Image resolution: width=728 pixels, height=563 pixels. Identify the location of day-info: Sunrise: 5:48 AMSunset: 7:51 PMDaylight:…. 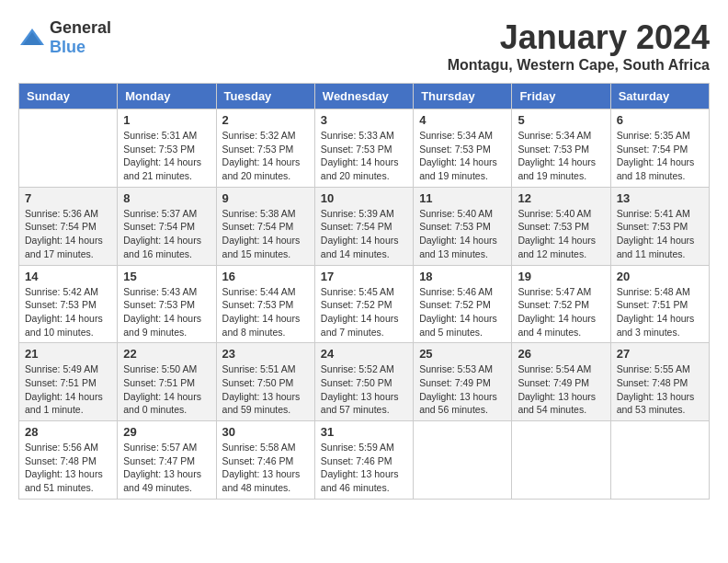
(660, 313).